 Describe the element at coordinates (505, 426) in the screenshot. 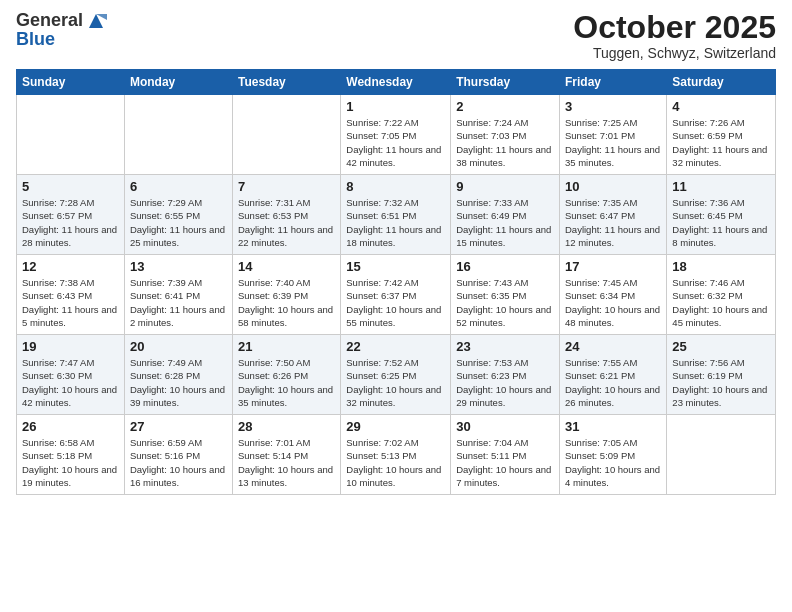

I see `day-number: 30` at that location.